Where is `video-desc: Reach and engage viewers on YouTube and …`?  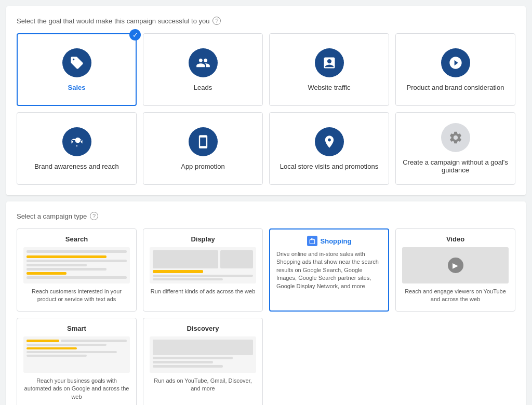 video-desc: Reach and engage viewers on YouTube and … is located at coordinates (455, 296).